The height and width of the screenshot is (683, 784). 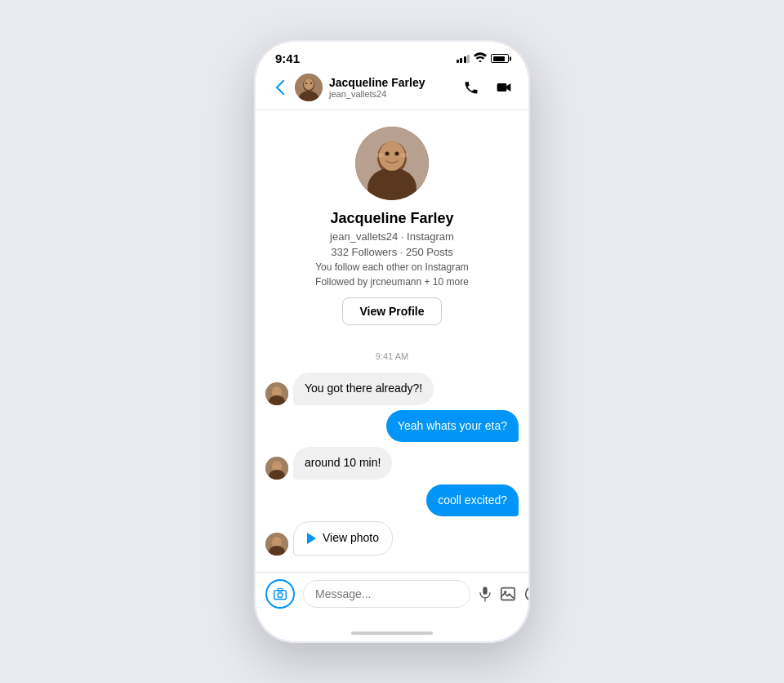 What do you see at coordinates (363, 389) in the screenshot?
I see `bubble-received-1: You got there already?!` at bounding box center [363, 389].